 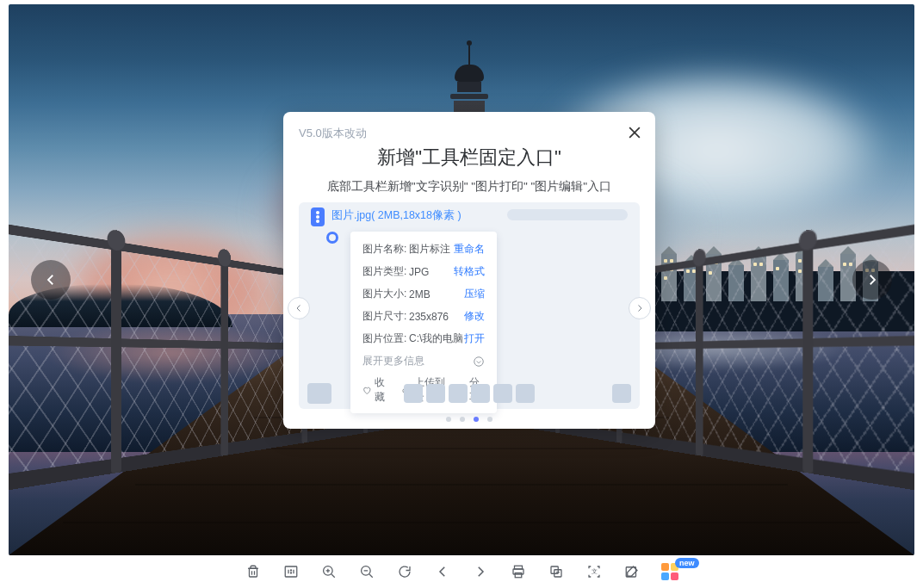 I want to click on open-link: 打开, so click(x=474, y=339).